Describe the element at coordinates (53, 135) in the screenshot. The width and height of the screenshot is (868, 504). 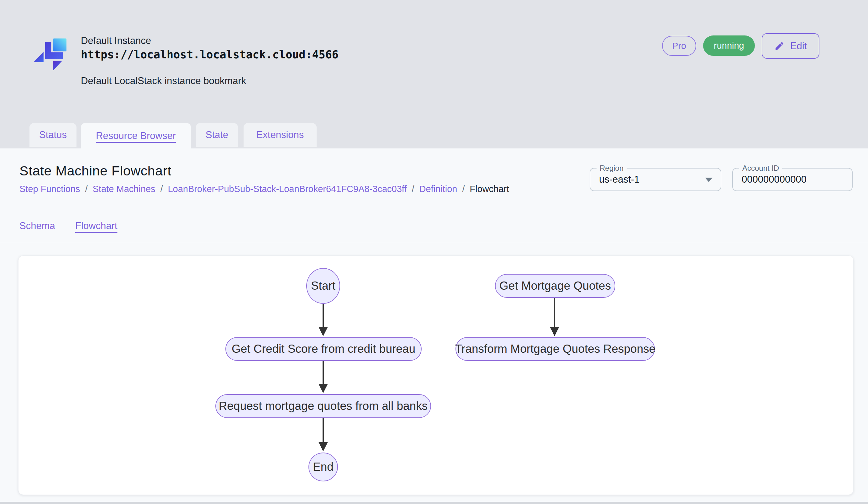
I see `tab-status-label: Status` at that location.